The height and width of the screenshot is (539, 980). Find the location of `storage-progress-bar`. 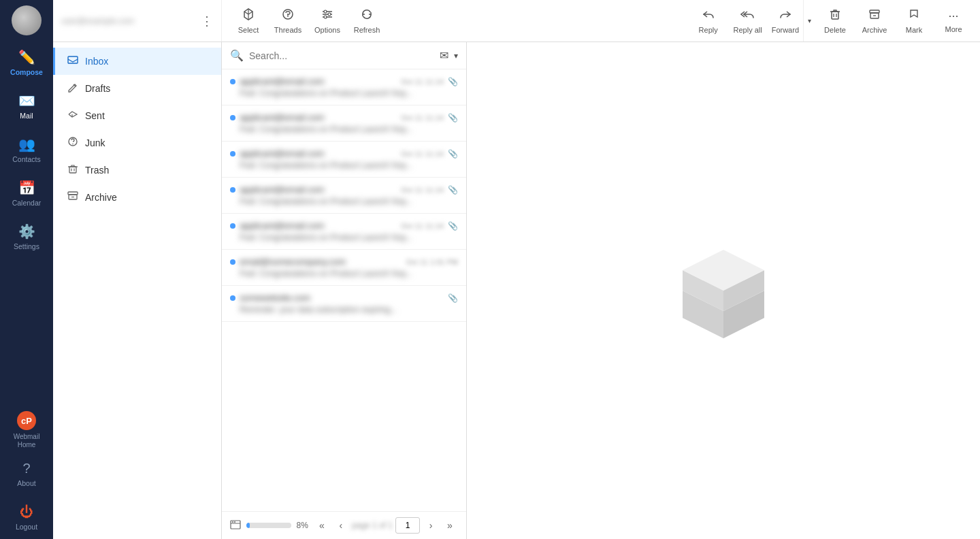

storage-progress-bar is located at coordinates (269, 525).